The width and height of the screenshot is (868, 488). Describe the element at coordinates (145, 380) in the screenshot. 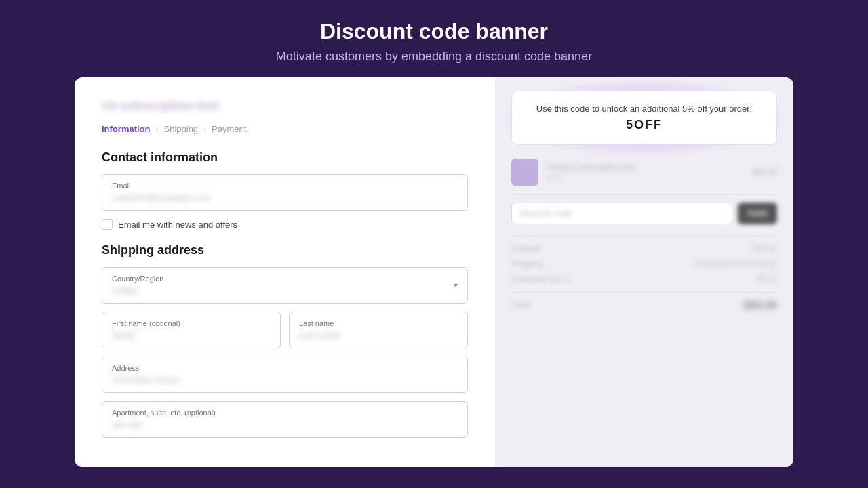

I see `address-value: 1234 Main Street` at that location.